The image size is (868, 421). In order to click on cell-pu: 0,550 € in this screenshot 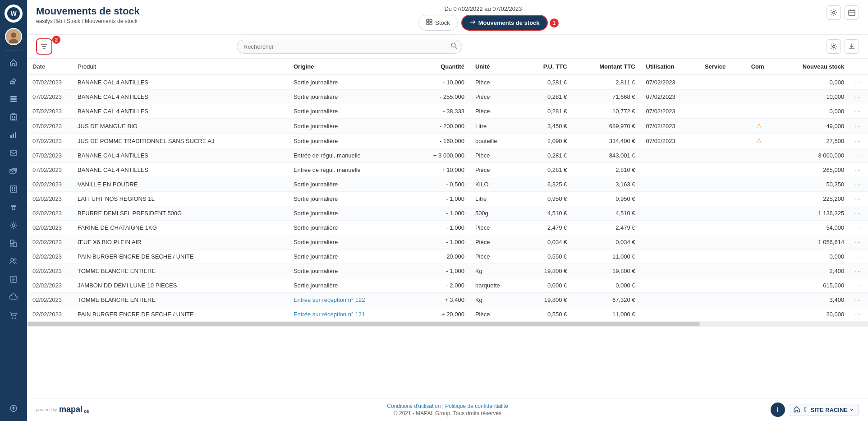, I will do `click(547, 257)`.